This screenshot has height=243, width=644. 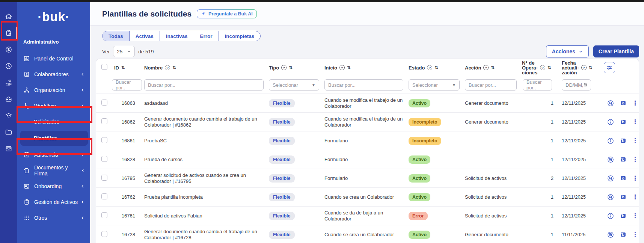 I want to click on sidebar-item-workflow: Workflow, so click(x=54, y=106).